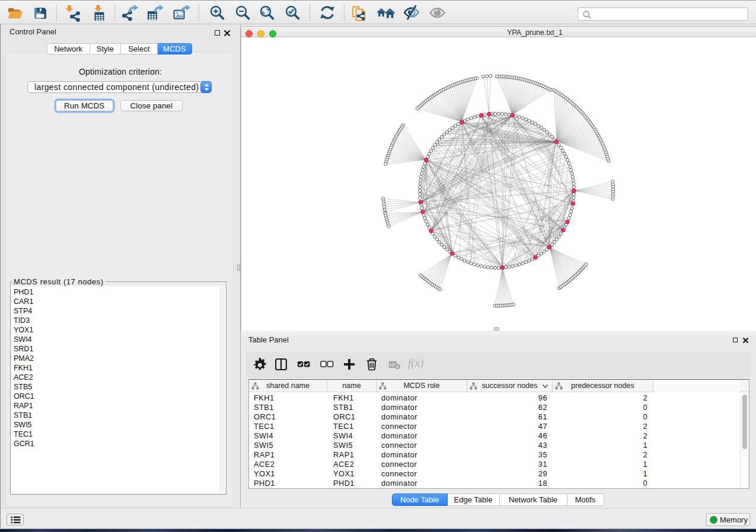 The image size is (756, 532). Describe the element at coordinates (416, 363) in the screenshot. I see `svg-text: f(x)` at that location.